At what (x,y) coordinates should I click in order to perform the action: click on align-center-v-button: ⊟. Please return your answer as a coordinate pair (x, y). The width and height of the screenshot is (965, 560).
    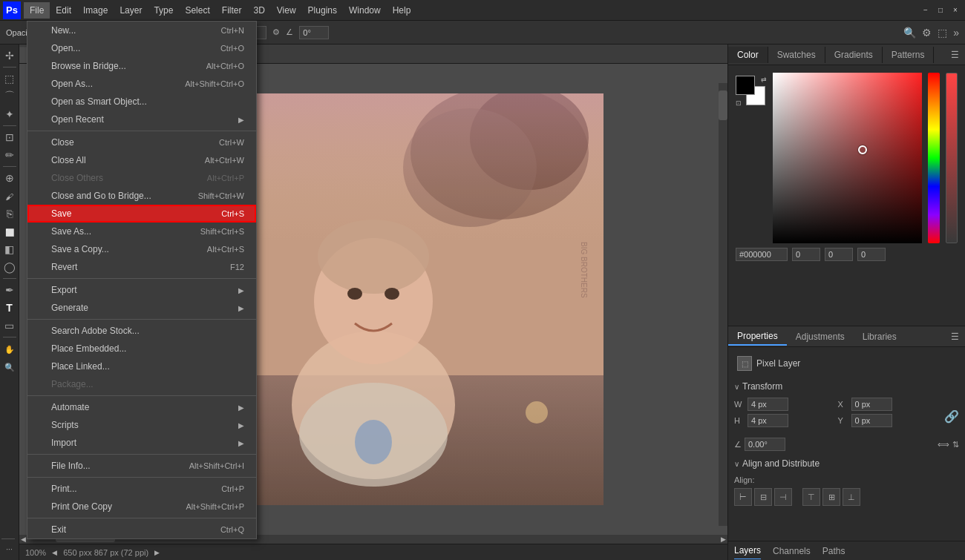
    Looking at the image, I should click on (763, 497).